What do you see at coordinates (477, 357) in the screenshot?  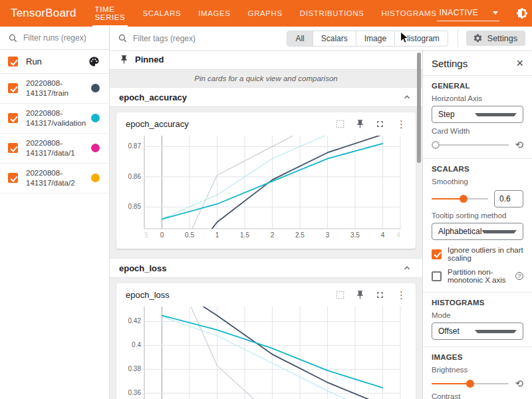 I see `images-heading: IMAGES` at bounding box center [477, 357].